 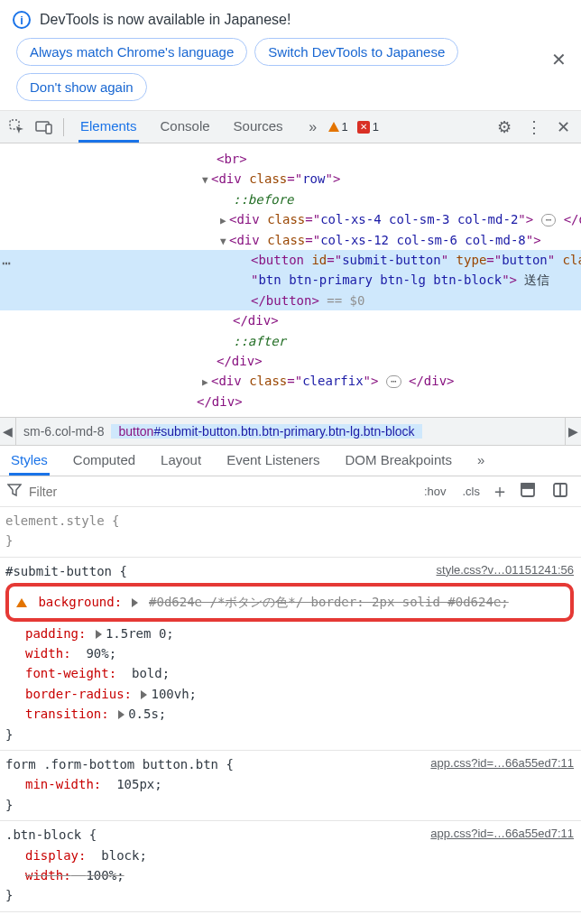 What do you see at coordinates (563, 127) in the screenshot?
I see `close-devtools-icon: ✕` at bounding box center [563, 127].